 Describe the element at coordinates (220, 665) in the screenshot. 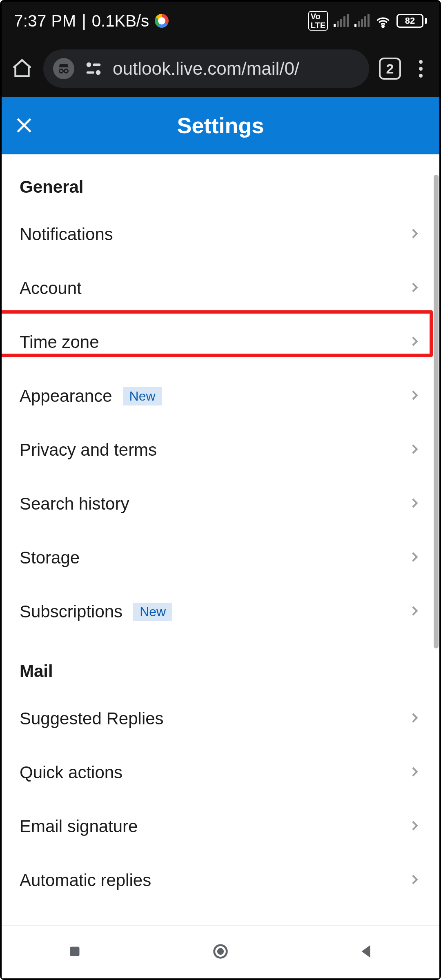

I see `section-title-mail: Mail` at that location.